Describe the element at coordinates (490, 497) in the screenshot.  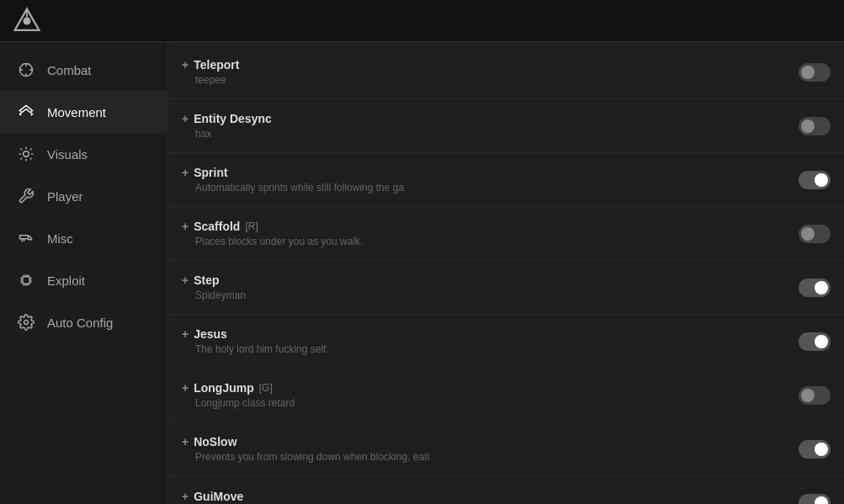
I see `module-left-guimove: + GuiMove Allows you to move around, spr…` at that location.